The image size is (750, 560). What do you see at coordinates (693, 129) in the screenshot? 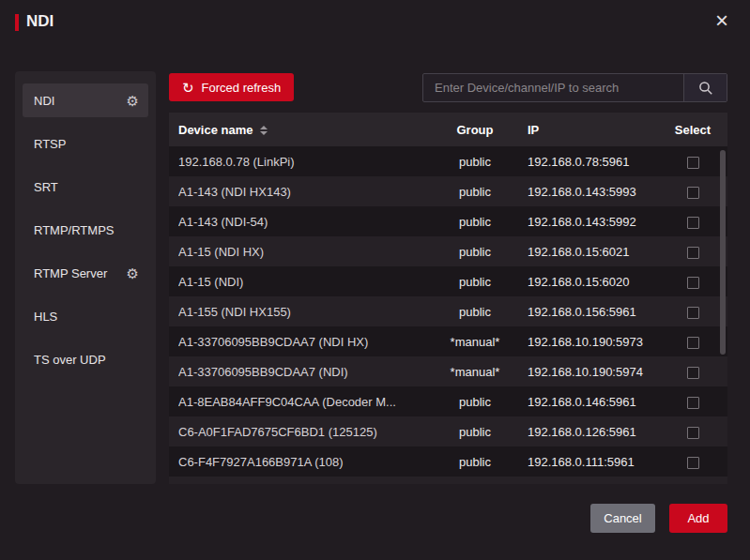
I see `header-select: Select` at bounding box center [693, 129].